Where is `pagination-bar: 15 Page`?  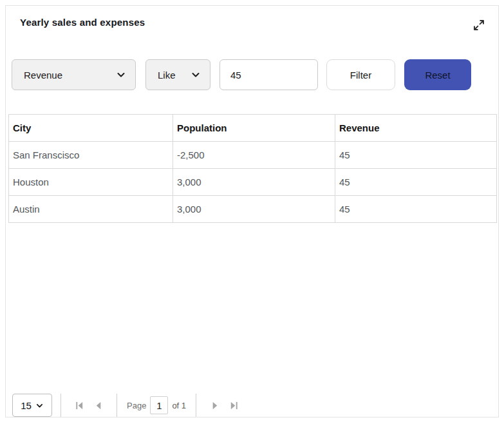
pagination-bar: 15 Page is located at coordinates (127, 405).